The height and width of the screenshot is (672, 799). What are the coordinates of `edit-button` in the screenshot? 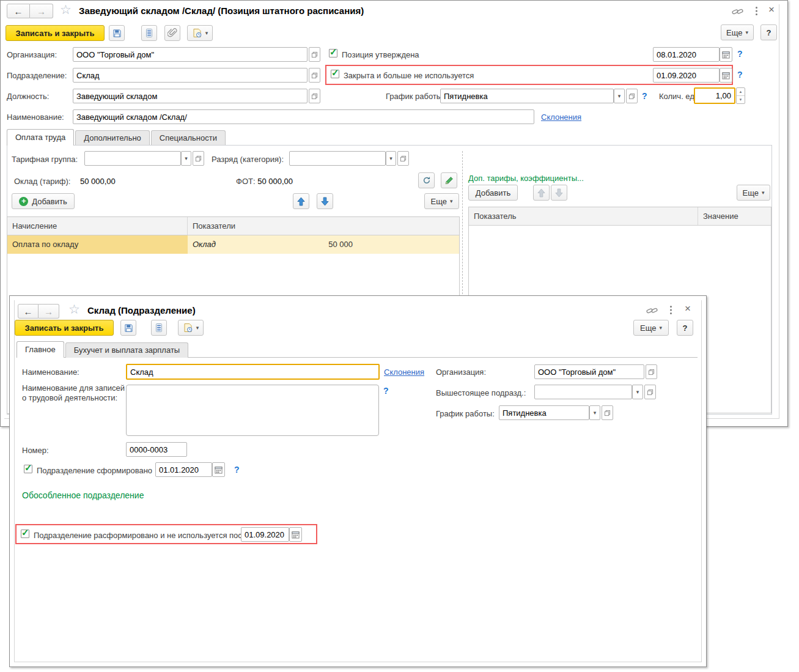 It's located at (449, 180).